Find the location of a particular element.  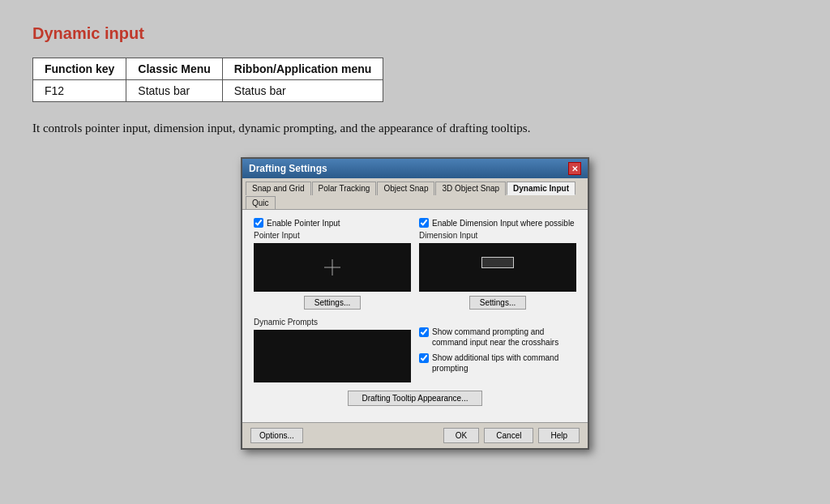

table-header-function-key: Function key is located at coordinates (79, 70).